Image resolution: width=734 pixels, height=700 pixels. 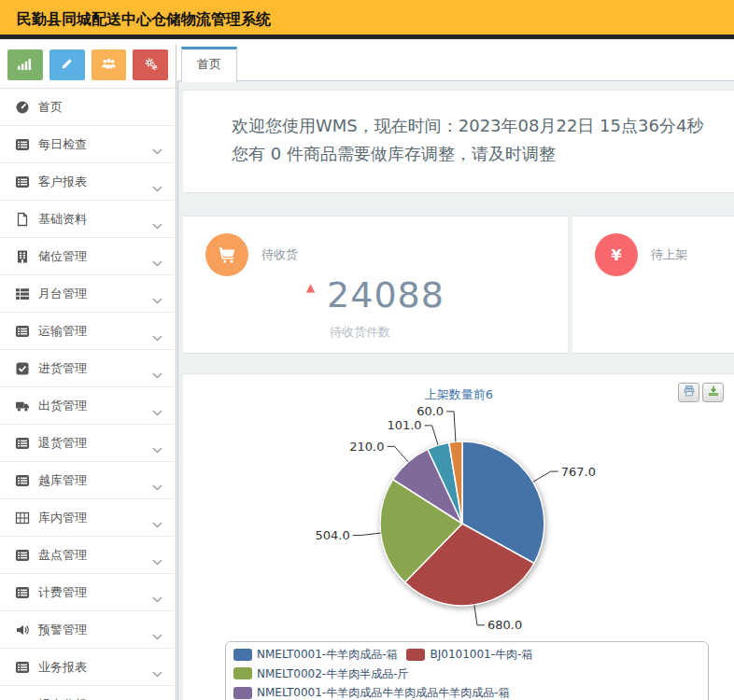 I want to click on chart-toolbar, so click(x=700, y=392).